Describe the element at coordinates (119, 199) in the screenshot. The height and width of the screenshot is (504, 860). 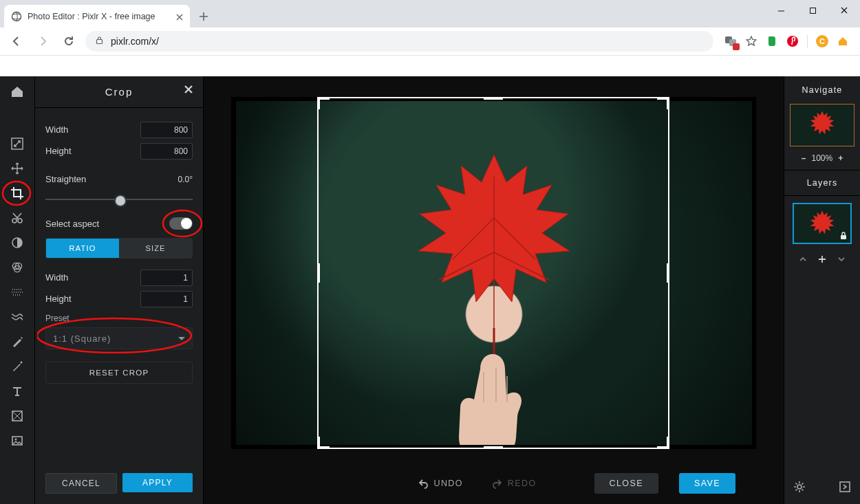
I see `straighten-slider` at that location.